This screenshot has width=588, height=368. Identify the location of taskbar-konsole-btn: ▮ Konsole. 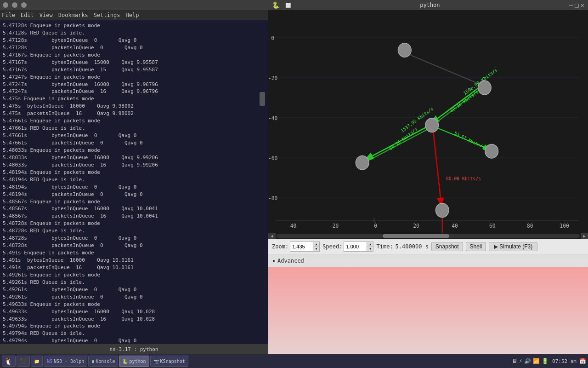
(103, 361).